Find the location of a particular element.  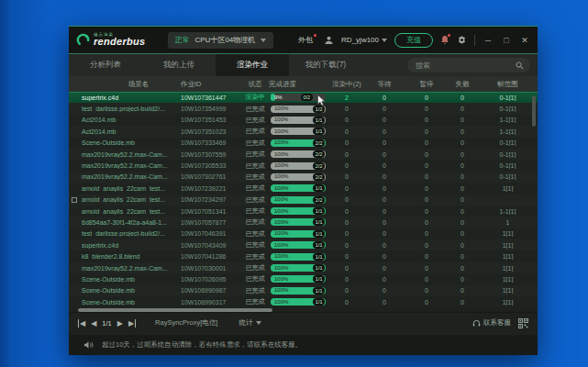

search-input is located at coordinates (462, 66).